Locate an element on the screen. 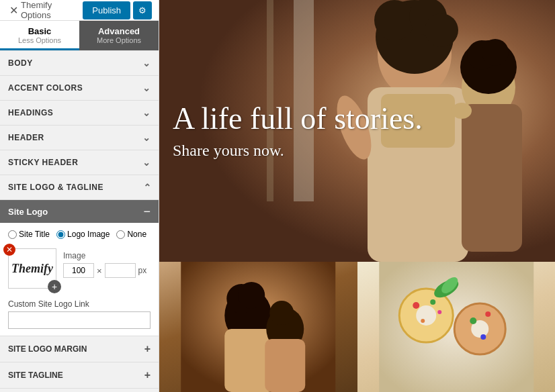  tab-bar: Basic Less Options Advanced More Options is located at coordinates (79, 36).